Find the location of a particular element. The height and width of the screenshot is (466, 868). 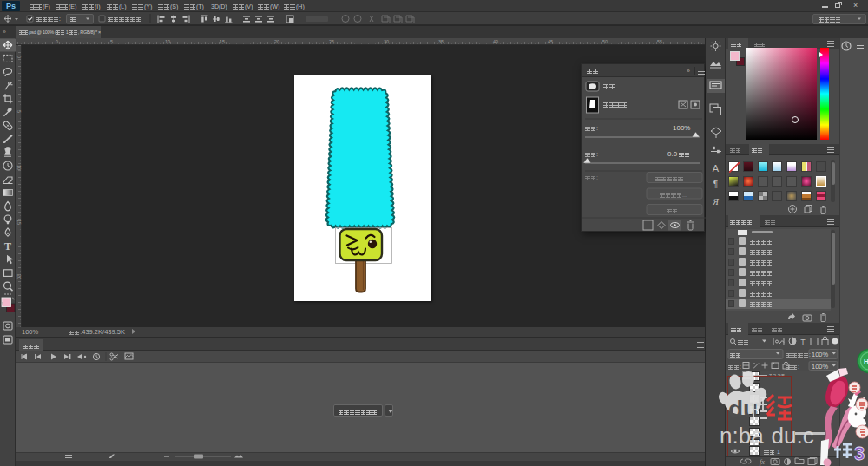

svg-text: A is located at coordinates (716, 168).